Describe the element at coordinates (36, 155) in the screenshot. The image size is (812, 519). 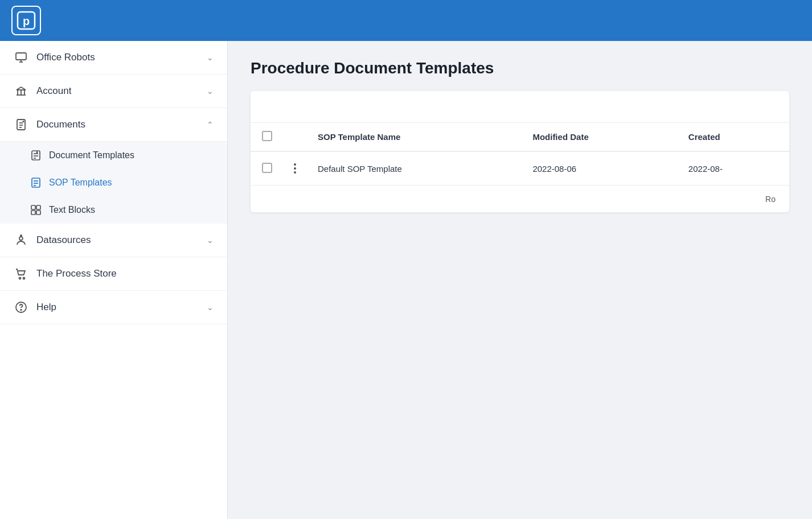
I see `document-template-icon` at that location.